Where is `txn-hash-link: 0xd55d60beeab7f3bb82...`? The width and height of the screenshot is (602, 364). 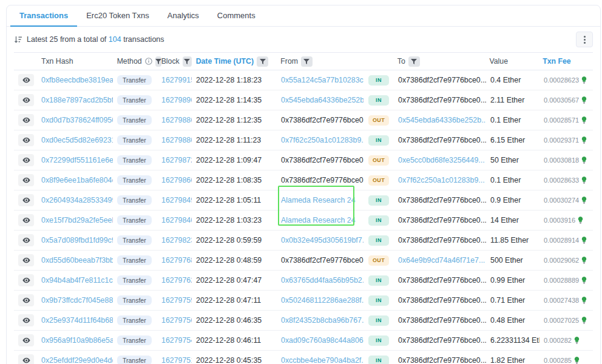 txn-hash-link: 0xd55d60beeab7f3bb82... is located at coordinates (75, 260).